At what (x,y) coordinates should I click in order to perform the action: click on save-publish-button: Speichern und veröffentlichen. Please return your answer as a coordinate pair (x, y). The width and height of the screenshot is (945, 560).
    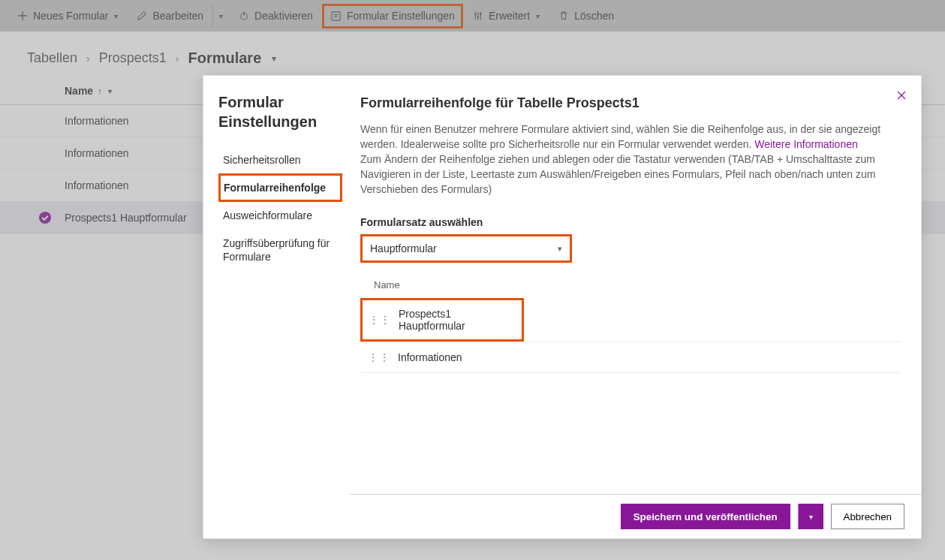
    Looking at the image, I should click on (706, 516).